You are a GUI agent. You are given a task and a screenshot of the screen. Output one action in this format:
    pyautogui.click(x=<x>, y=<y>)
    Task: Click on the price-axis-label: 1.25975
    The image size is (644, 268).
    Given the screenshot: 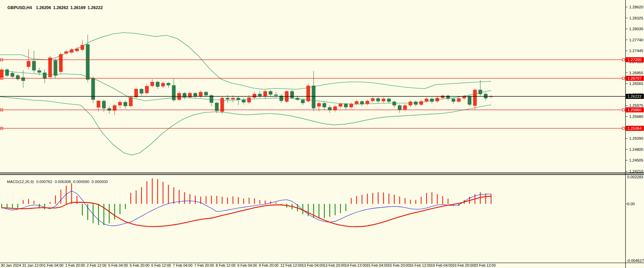 What is the action you would take?
    pyautogui.click(x=636, y=105)
    